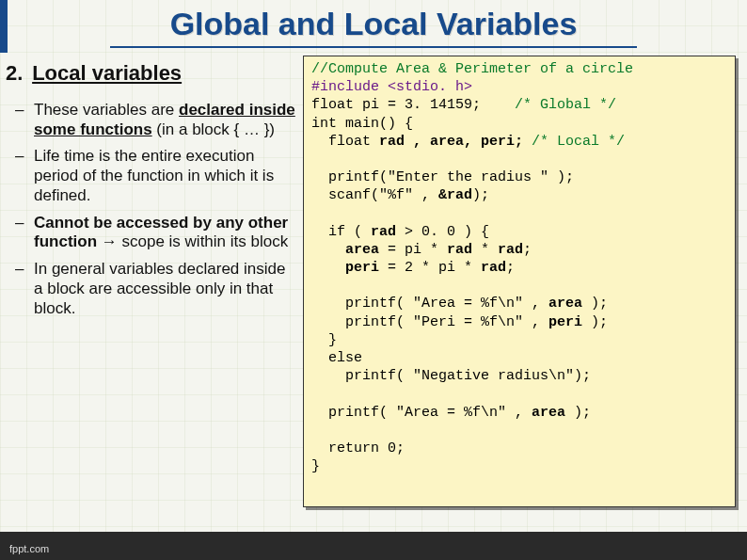  I want to click on code-bold: &rad, so click(455, 196).